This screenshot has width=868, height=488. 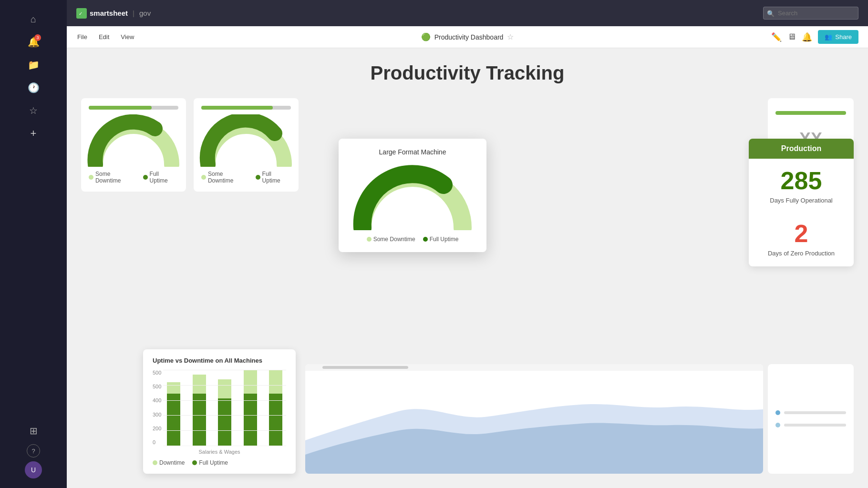 I want to click on popup-title: Large Format Machine, so click(x=413, y=152).